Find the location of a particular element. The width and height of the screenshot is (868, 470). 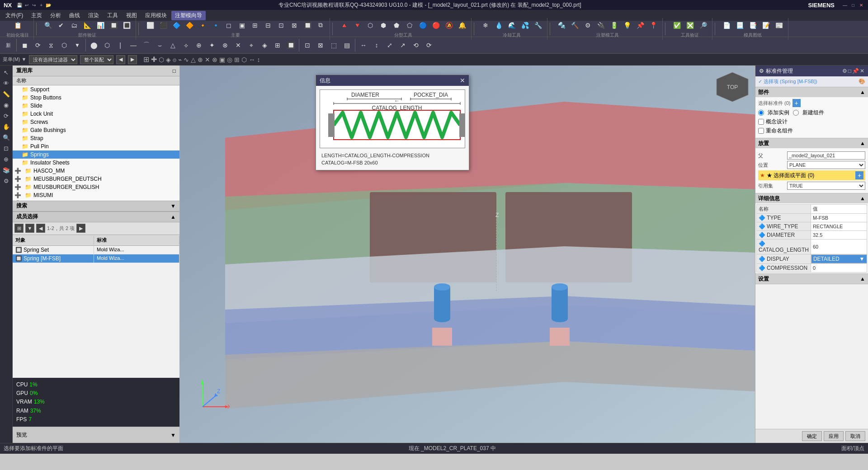

tb2-b15: ✦ is located at coordinates (212, 45).